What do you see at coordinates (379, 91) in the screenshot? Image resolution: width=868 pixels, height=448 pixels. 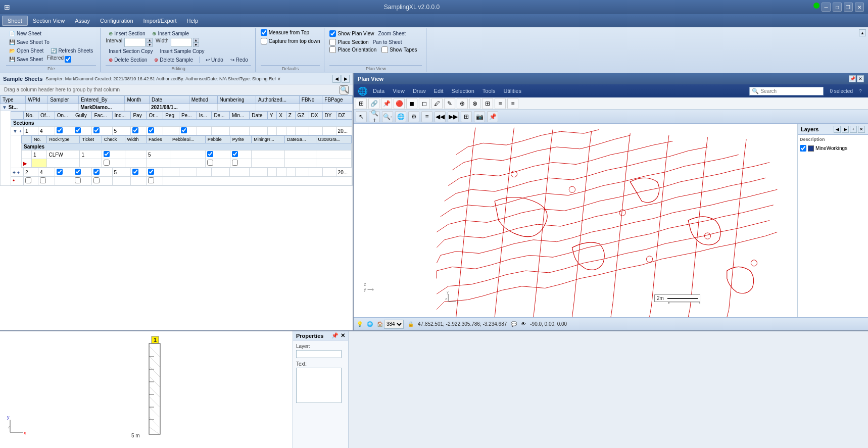 I see `plan-nav-data: Data` at bounding box center [379, 91].